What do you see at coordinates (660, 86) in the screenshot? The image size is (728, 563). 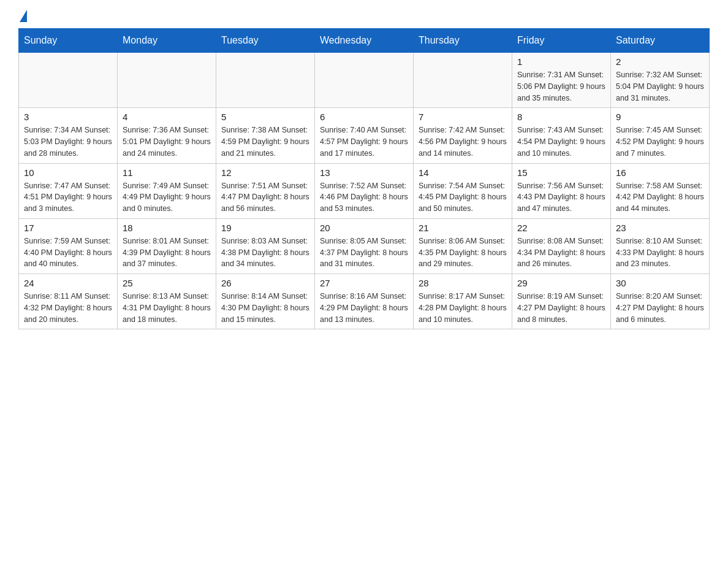 I see `day-info: Sunrise: 7:32 AM Sunset: 5:04 PM Dayligh…` at bounding box center [660, 86].